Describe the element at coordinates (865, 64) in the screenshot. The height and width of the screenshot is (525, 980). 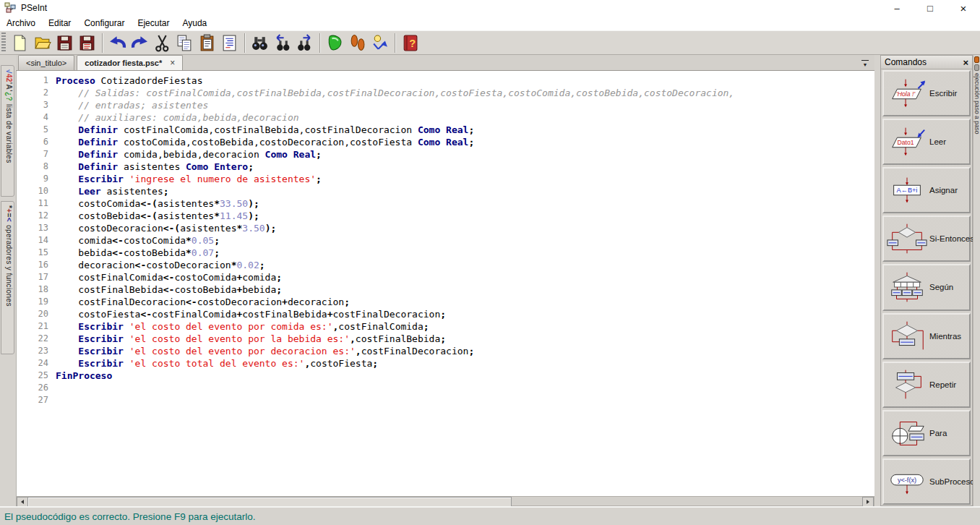
I see `tab-list-dropdown-icon: ▼` at that location.